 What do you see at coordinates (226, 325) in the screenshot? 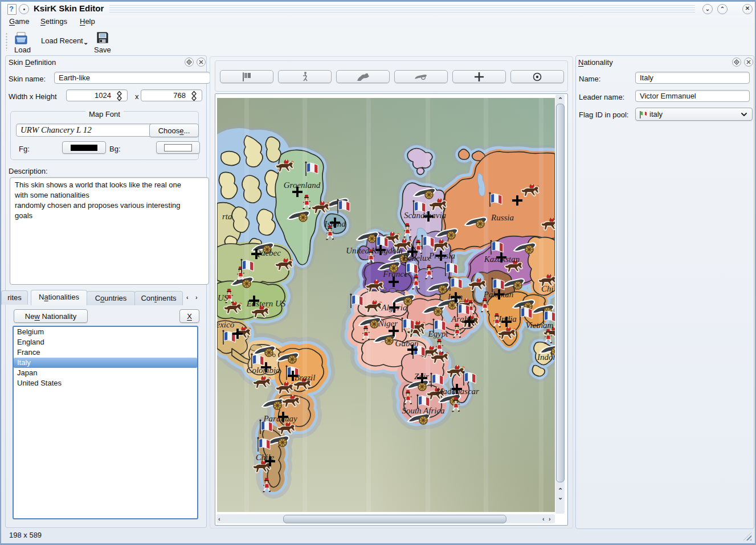
I see `svg-text: Mexico` at bounding box center [226, 325].